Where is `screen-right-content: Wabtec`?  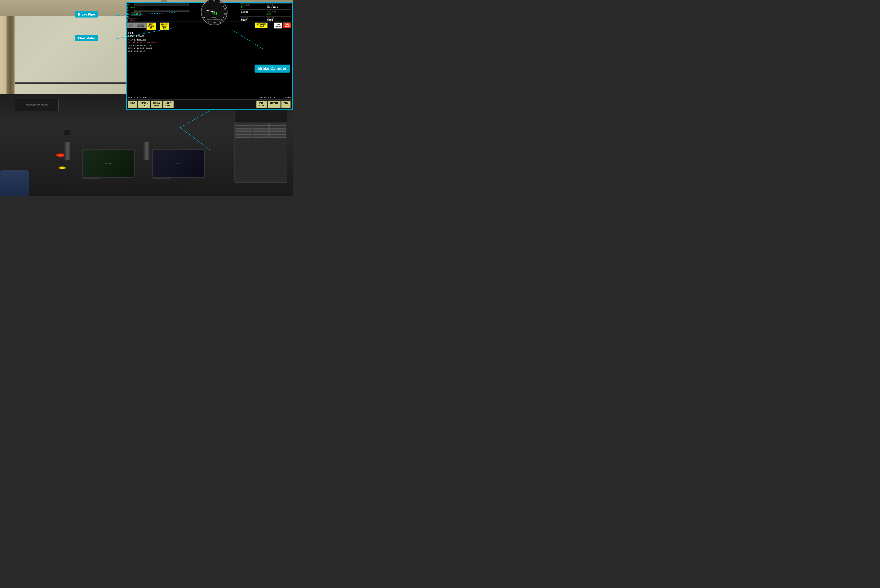 screen-right-content: Wabtec is located at coordinates (179, 164).